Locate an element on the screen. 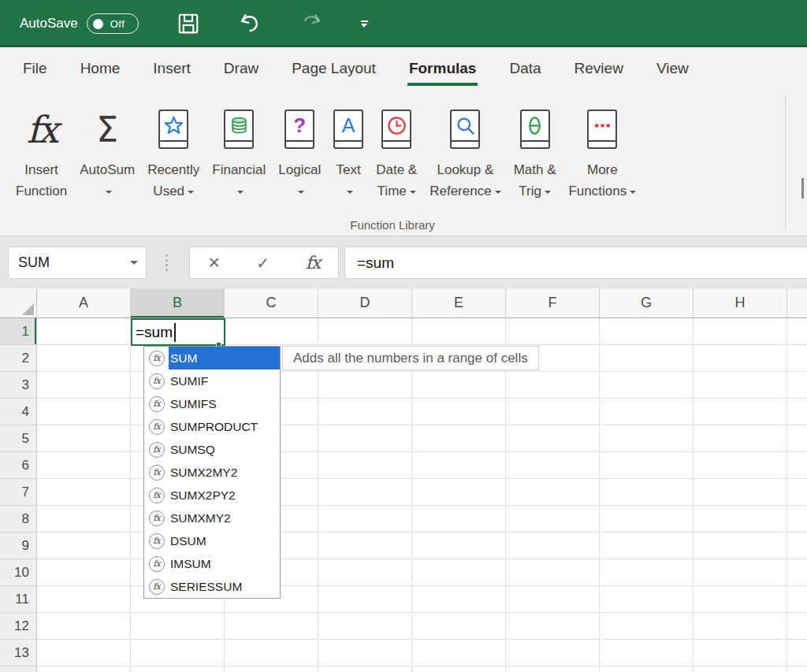 The height and width of the screenshot is (672, 807). save-icon is located at coordinates (188, 24).